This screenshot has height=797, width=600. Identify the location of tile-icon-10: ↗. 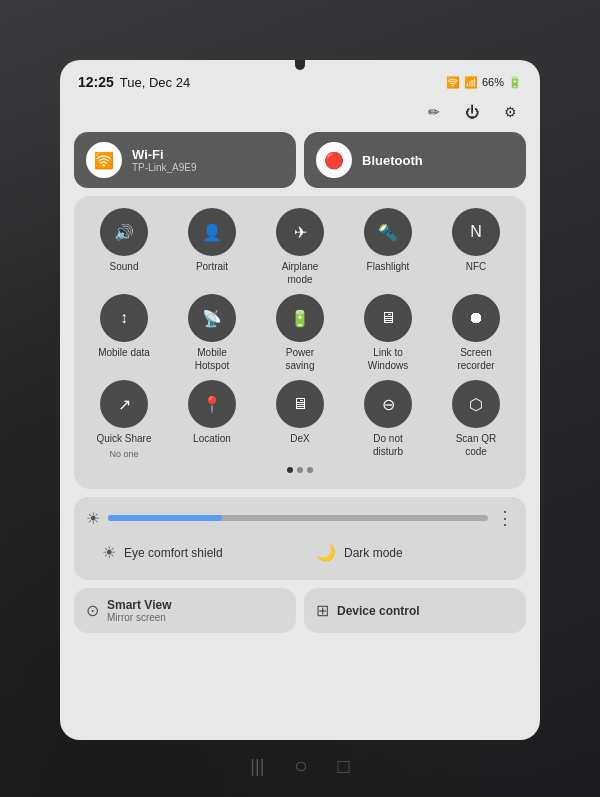
(124, 404).